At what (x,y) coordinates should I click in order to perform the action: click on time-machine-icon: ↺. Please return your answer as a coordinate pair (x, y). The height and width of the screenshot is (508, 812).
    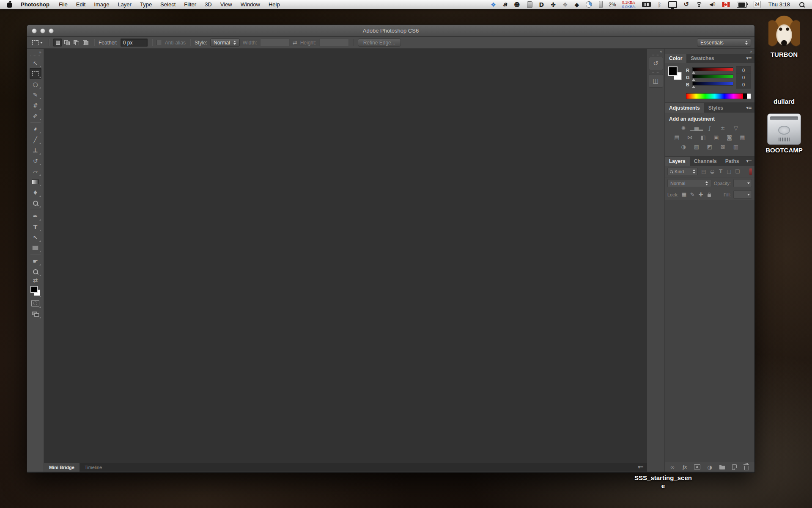
    Looking at the image, I should click on (687, 4).